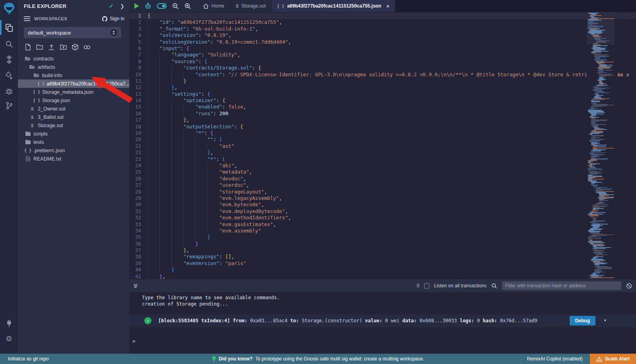 This screenshot has width=636, height=364. I want to click on file-icon, so click(28, 159).